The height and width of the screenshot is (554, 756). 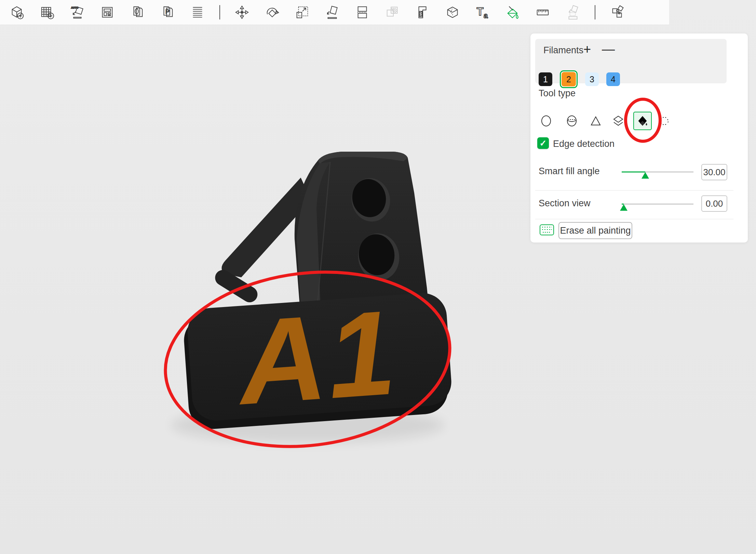 What do you see at coordinates (608, 49) in the screenshot?
I see `remove-filament-button: —` at bounding box center [608, 49].